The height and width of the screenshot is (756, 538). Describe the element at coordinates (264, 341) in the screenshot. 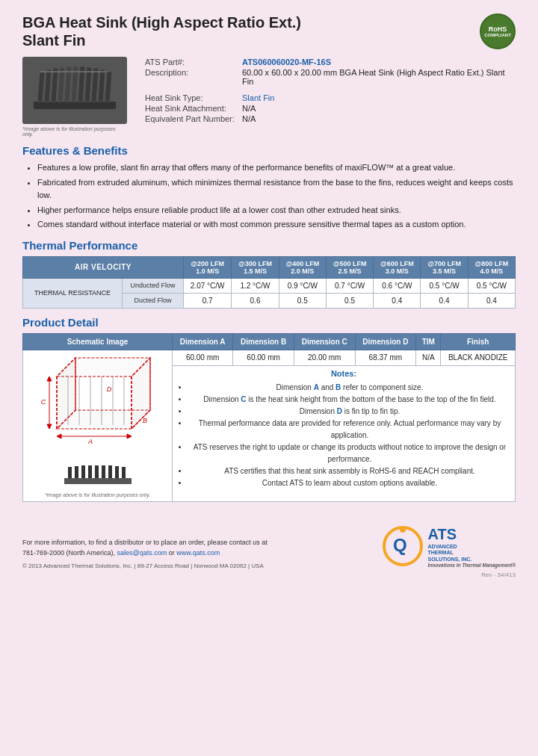

I see `col-dim-b: Dimension B` at that location.